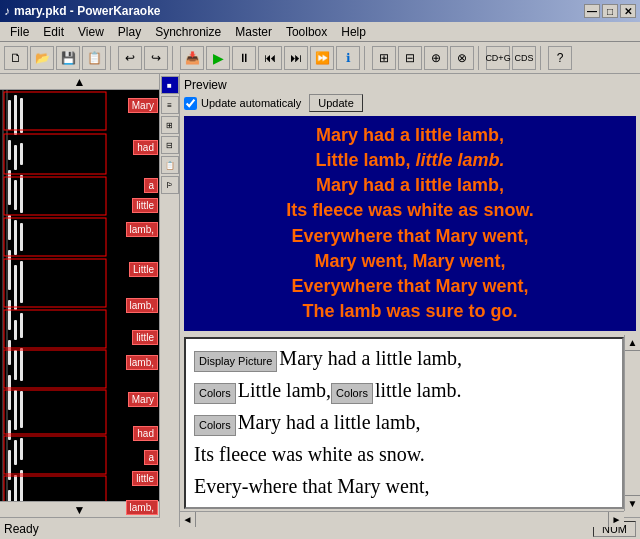 This screenshot has width=640, height=539. What do you see at coordinates (410, 236) in the screenshot?
I see `preview-line-5: Everywhere that Mary went,` at bounding box center [410, 236].